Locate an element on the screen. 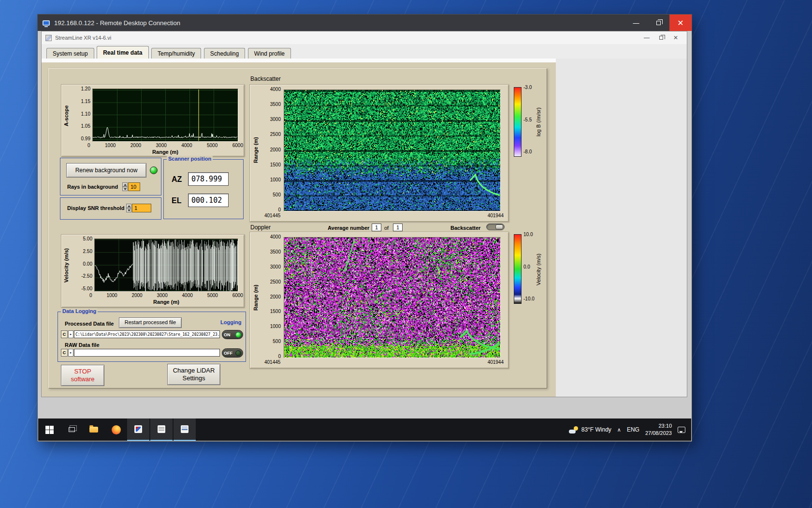  raw-path-input is located at coordinates (147, 353).